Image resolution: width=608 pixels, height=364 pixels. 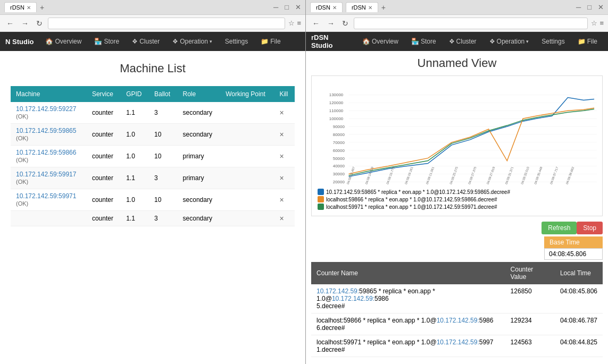 What do you see at coordinates (106, 41) in the screenshot?
I see `left-nav-store: 🏪 Store` at bounding box center [106, 41].